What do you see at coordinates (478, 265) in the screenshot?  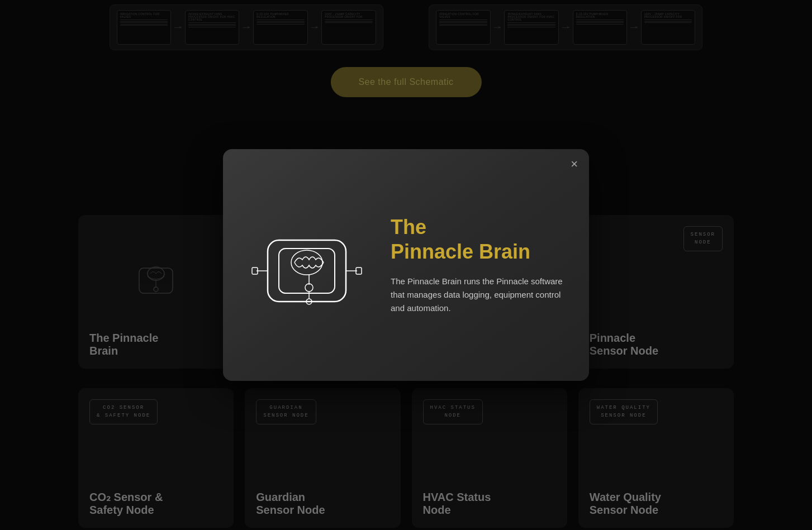 I see `modal-text-content: The Pinnacle Brain The Pinnacle Brain ru…` at bounding box center [478, 265].